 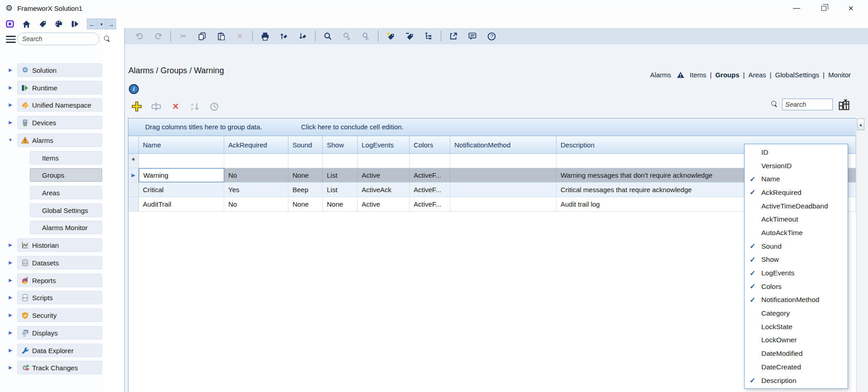 I want to click on cell-ackrequired: Yes, so click(x=256, y=190).